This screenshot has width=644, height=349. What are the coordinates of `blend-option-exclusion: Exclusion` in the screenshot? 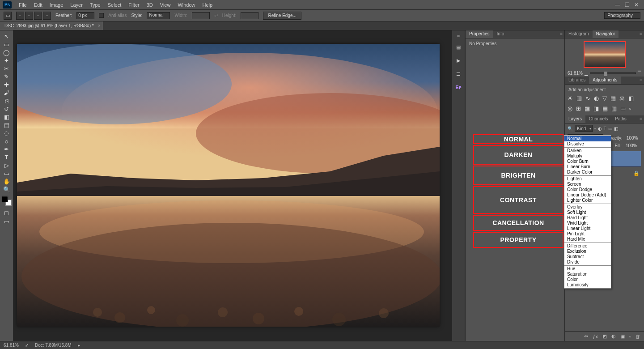 It's located at (588, 251).